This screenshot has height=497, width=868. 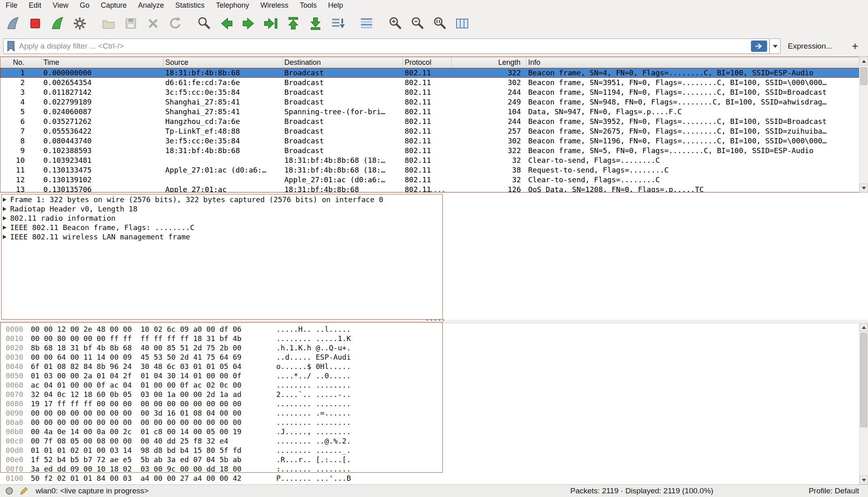 I want to click on capture-options-icon, so click(x=80, y=23).